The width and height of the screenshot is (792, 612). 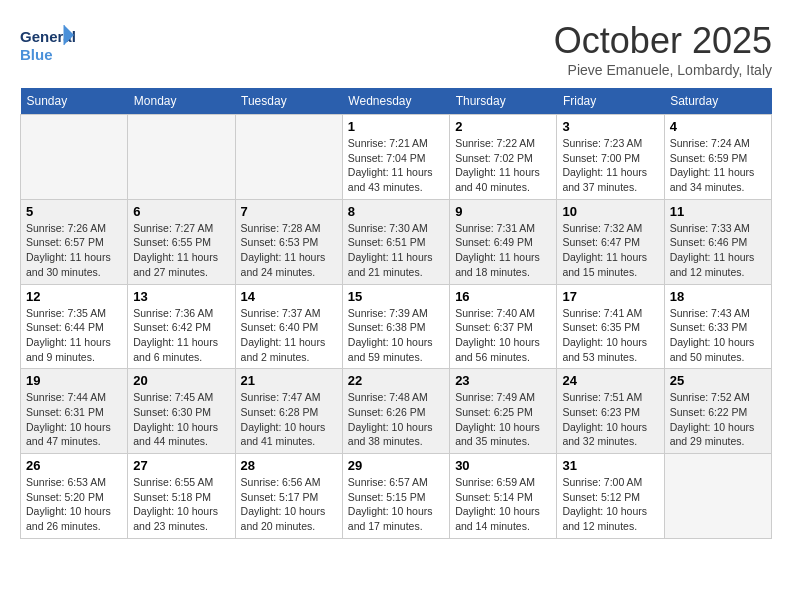 What do you see at coordinates (718, 336) in the screenshot?
I see `day-info: Sunrise: 7:43 AM Sunset: 6:33 PM Dayligh…` at bounding box center [718, 336].